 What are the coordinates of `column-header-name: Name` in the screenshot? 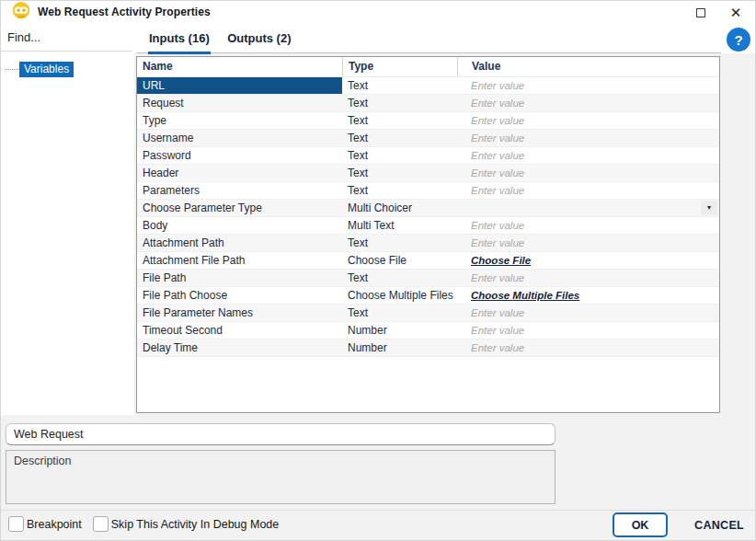 It's located at (239, 66).